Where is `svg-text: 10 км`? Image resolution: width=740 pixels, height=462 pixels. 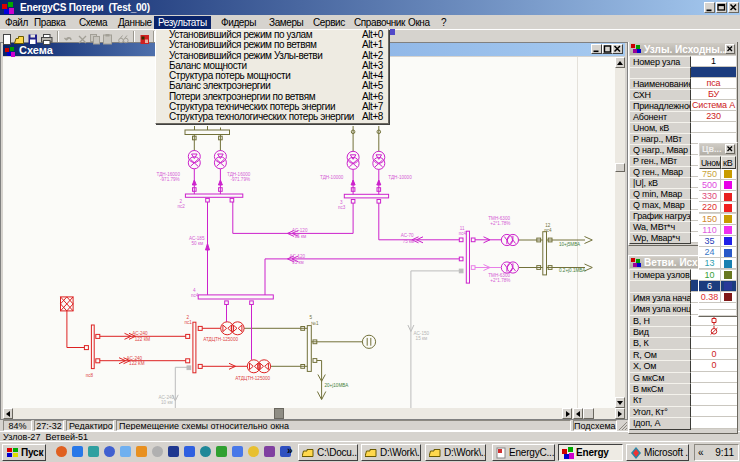 svg-text: 10 км is located at coordinates (167, 402).